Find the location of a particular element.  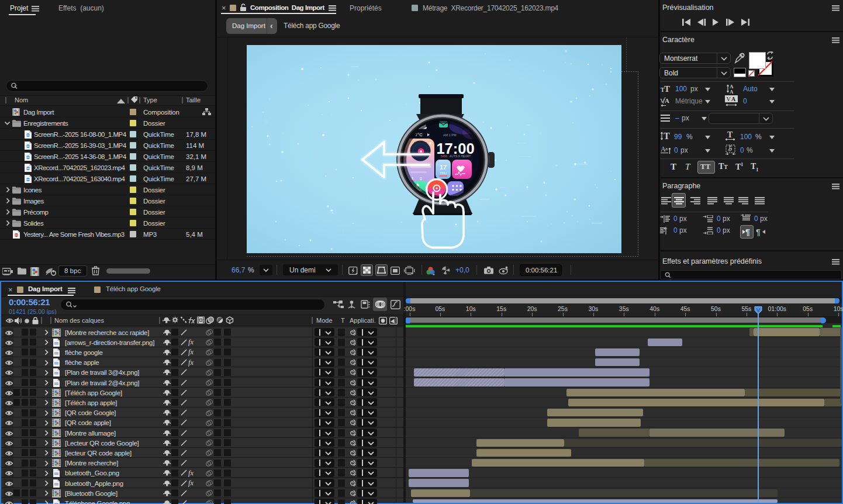

svg-text: AM 1 PM is located at coordinates (450, 135).